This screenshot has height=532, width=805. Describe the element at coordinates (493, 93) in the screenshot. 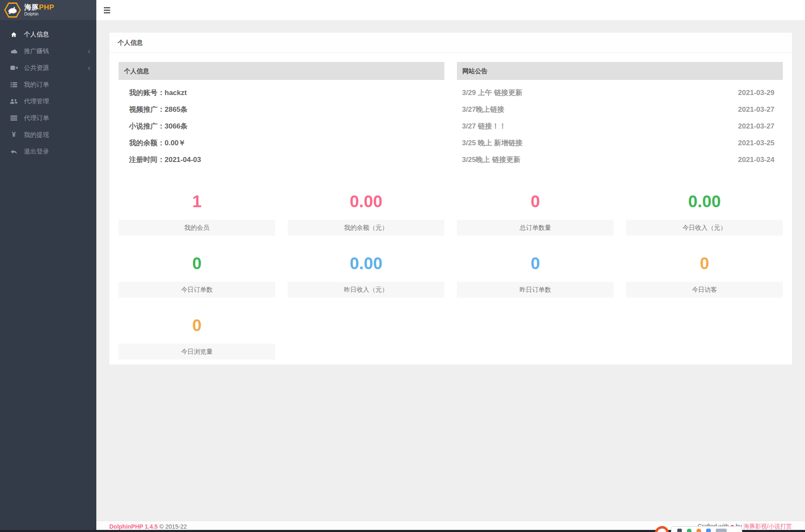

I see `announcement-title: 3/29 上午 链接更新` at that location.